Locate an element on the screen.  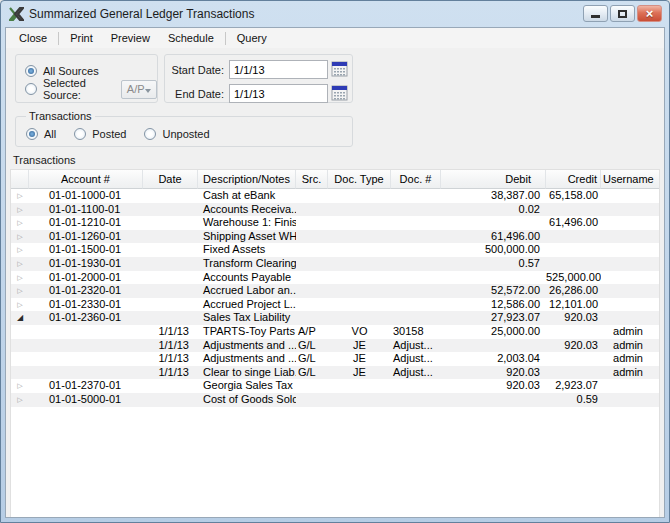
table-row: ▷ 01-01-1100-01 Accounts Receiva... 0.02 is located at coordinates (335, 210).